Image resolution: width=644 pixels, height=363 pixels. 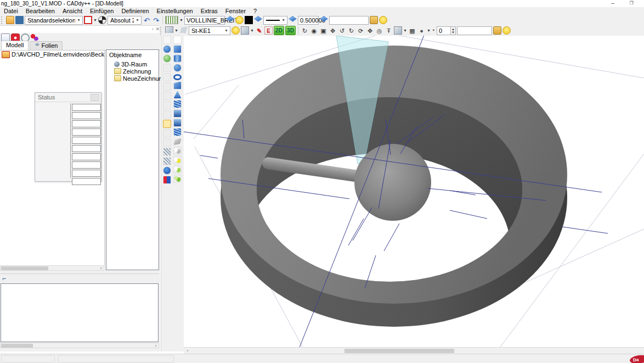 What do you see at coordinates (167, 96) in the screenshot?
I see `rotate-copy-icon` at bounding box center [167, 96].